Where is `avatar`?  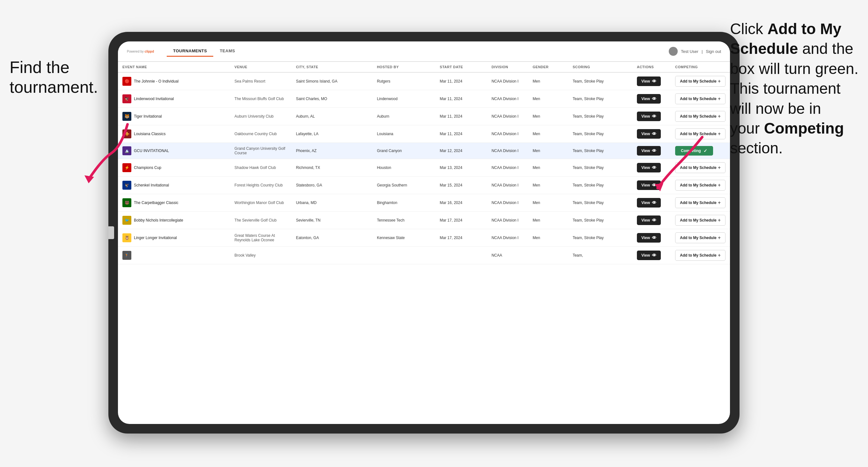 avatar is located at coordinates (673, 51).